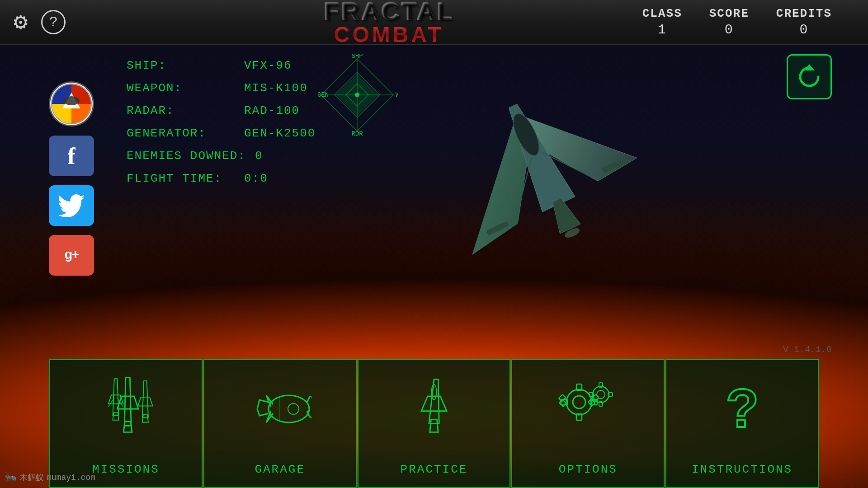 Image resolution: width=868 pixels, height=488 pixels. I want to click on score-label: SCORE, so click(729, 14).